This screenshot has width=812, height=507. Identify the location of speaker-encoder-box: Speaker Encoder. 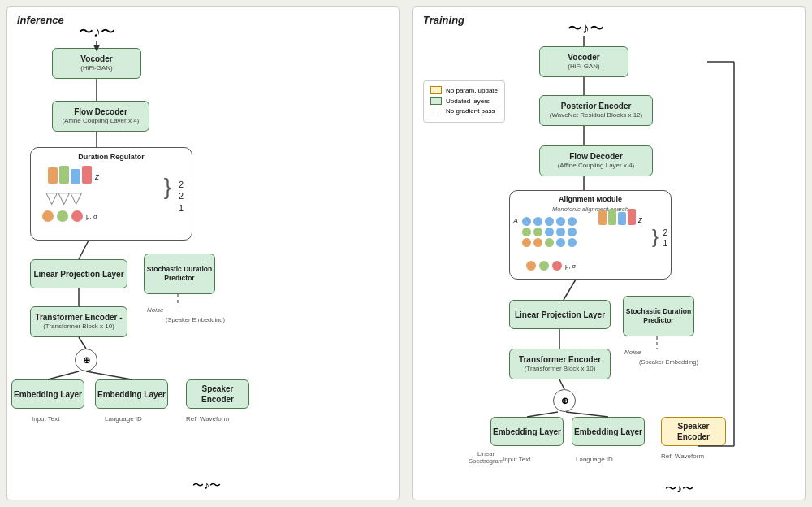
(218, 394).